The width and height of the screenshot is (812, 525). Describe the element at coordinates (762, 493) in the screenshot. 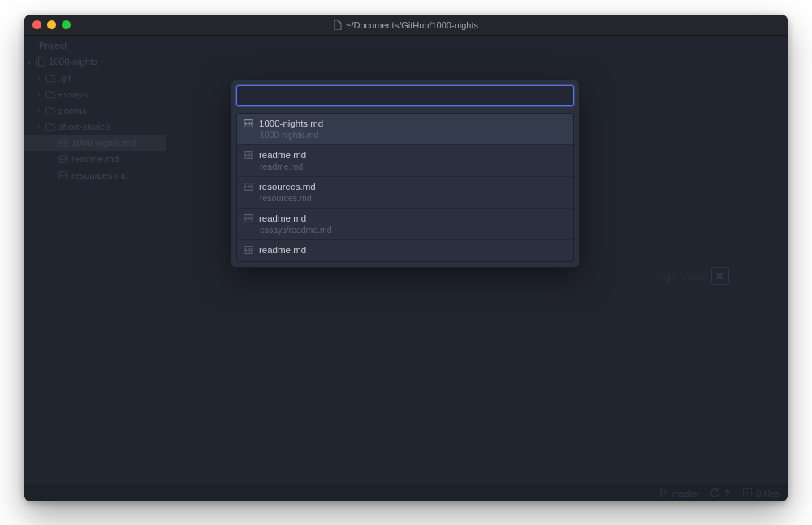

I see `git-files-indicator: 0 files` at that location.